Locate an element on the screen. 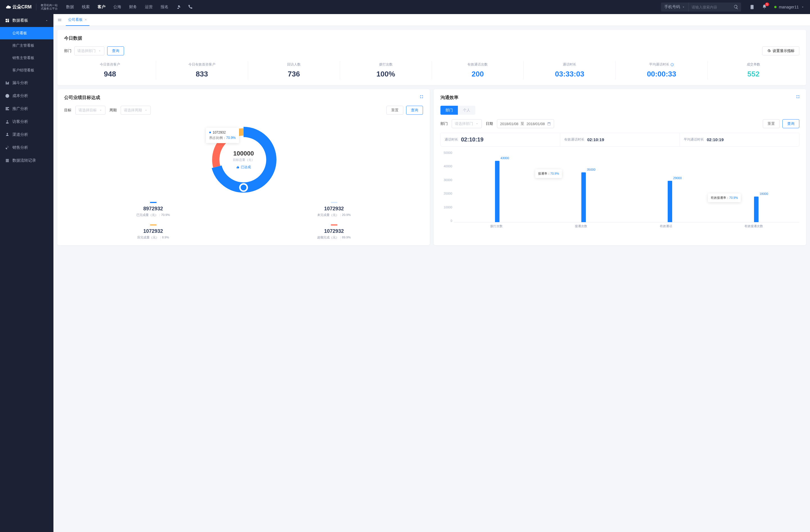 The height and width of the screenshot is (532, 810). sidebar-item-1: 成本分析 is located at coordinates (27, 96).